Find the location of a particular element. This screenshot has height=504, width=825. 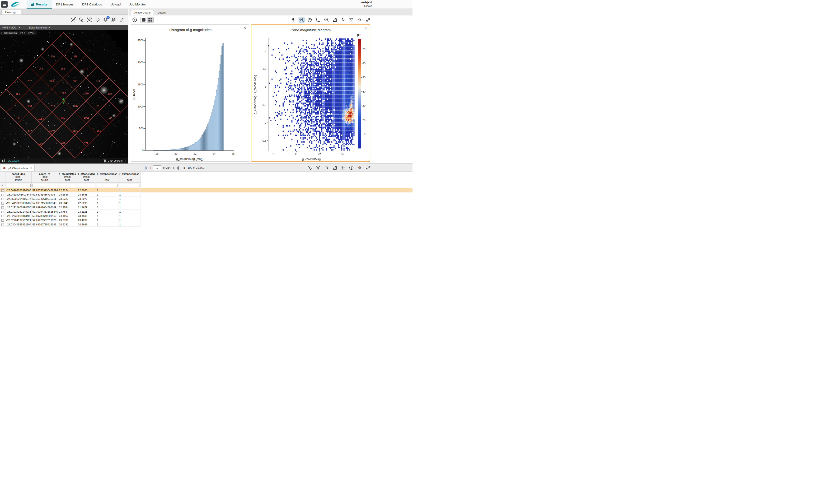

filter-input-r-cmodelmag is located at coordinates (86, 185).